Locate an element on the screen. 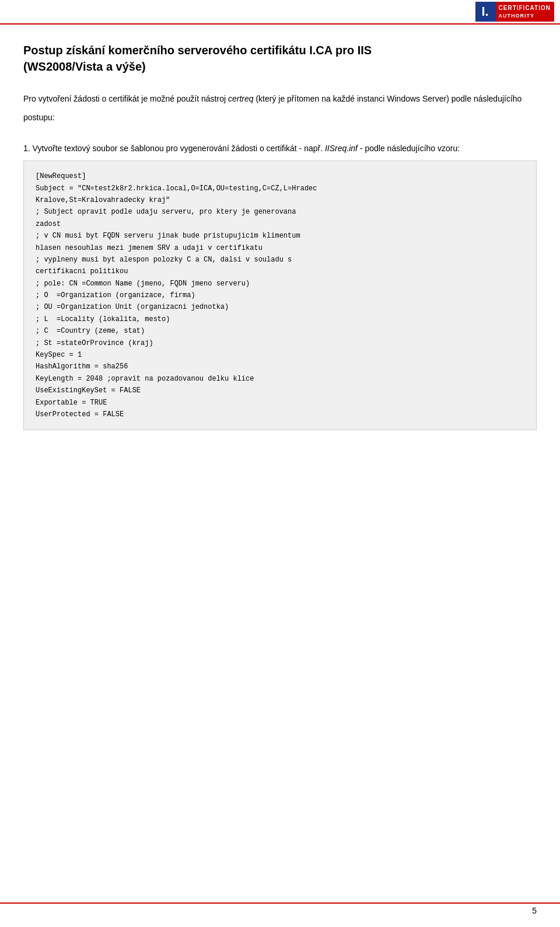 The width and height of the screenshot is (560, 927). intro-paragraph: Pro vytvoření žádosti o certifikát je mo… is located at coordinates (280, 99).